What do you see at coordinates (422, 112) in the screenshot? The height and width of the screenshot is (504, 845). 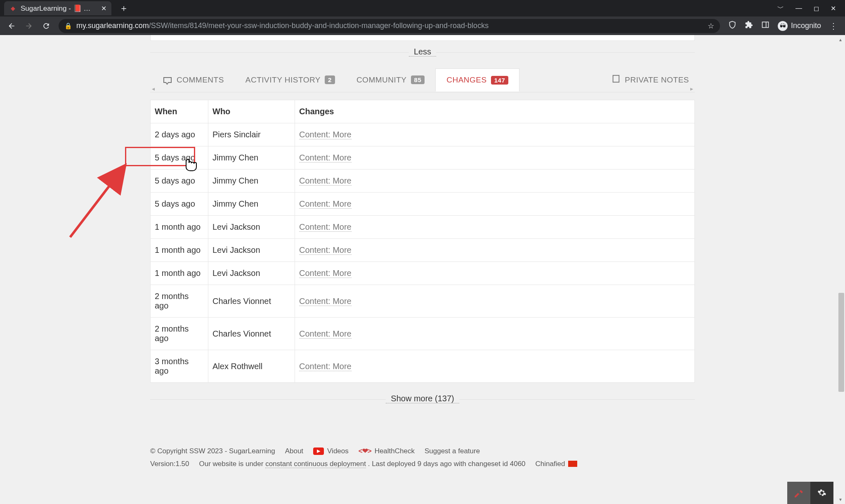 I see `table-header-row: When Who Changes` at bounding box center [422, 112].